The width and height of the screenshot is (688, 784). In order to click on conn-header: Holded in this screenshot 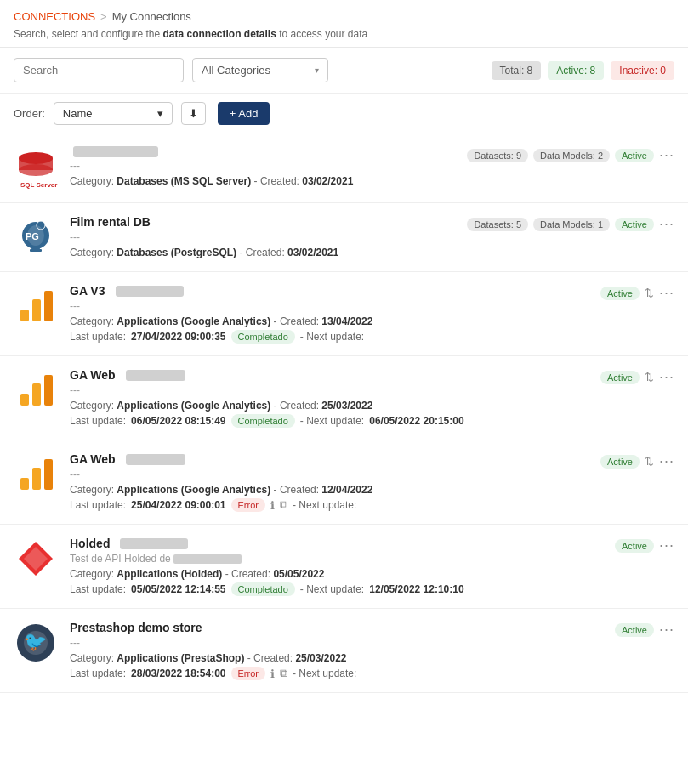, I will do `click(337, 543)`.